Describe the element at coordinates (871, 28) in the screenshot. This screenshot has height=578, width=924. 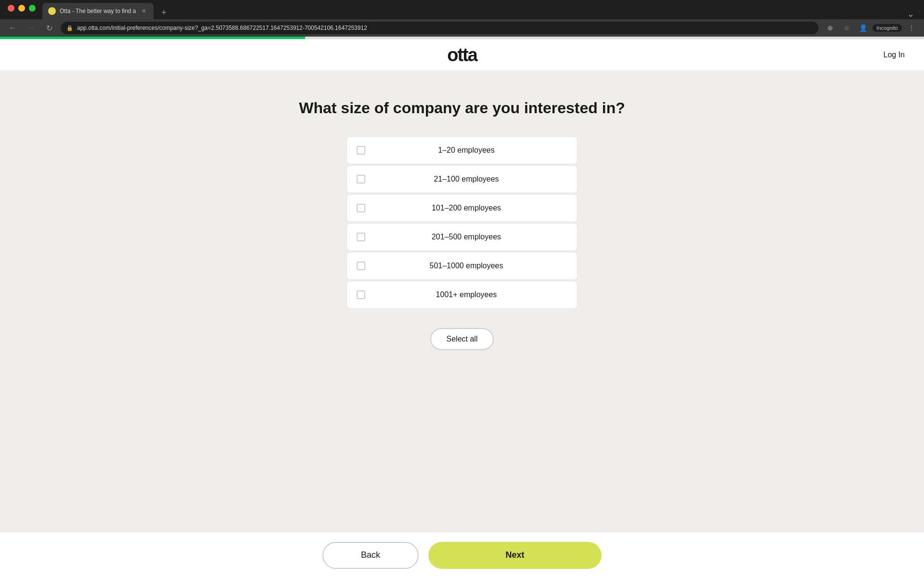
I see `address-bar-actions: ⊕ ☆ 👤 Incognito ⋮` at that location.